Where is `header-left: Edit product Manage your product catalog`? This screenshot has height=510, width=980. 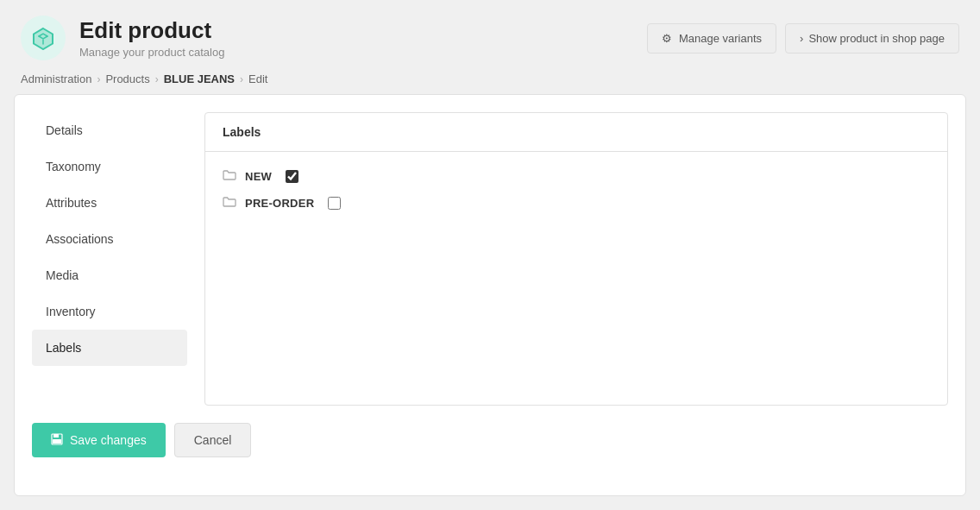
header-left: Edit product Manage your product catalog is located at coordinates (122, 38).